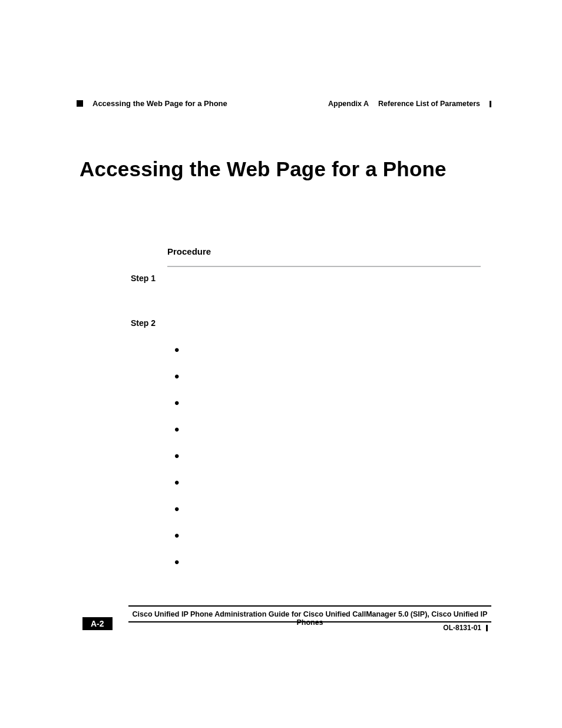 This screenshot has width=562, height=728. Describe the element at coordinates (310, 618) in the screenshot. I see `footer-guide-title: Cisco Unified IP Phone Administration Gu…` at that location.